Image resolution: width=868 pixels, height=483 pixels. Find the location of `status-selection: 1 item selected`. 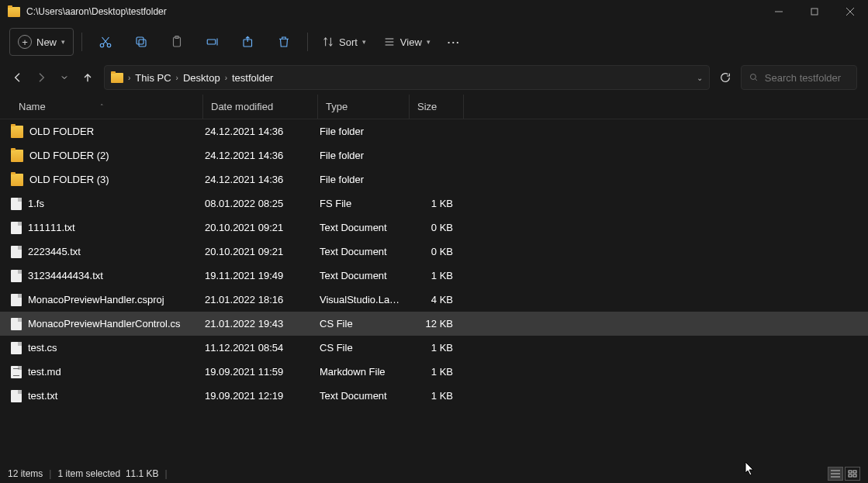

status-selection: 1 item selected is located at coordinates (88, 474).